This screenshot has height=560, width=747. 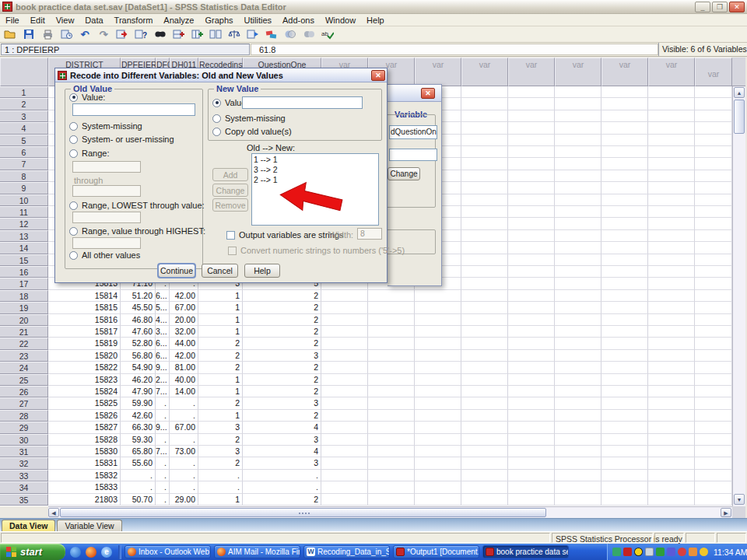 I want to click on cell: 29.00, so click(x=184, y=499).